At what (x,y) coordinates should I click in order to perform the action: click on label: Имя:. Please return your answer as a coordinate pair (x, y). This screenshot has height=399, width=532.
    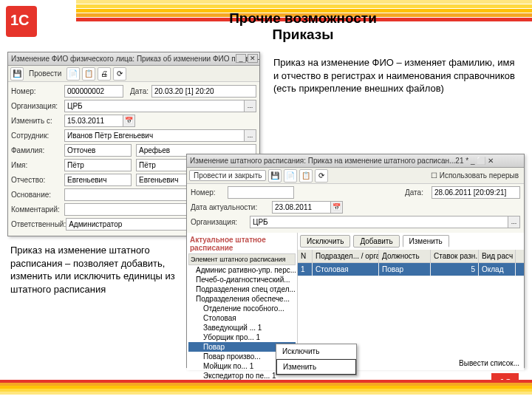
    Looking at the image, I should click on (38, 166).